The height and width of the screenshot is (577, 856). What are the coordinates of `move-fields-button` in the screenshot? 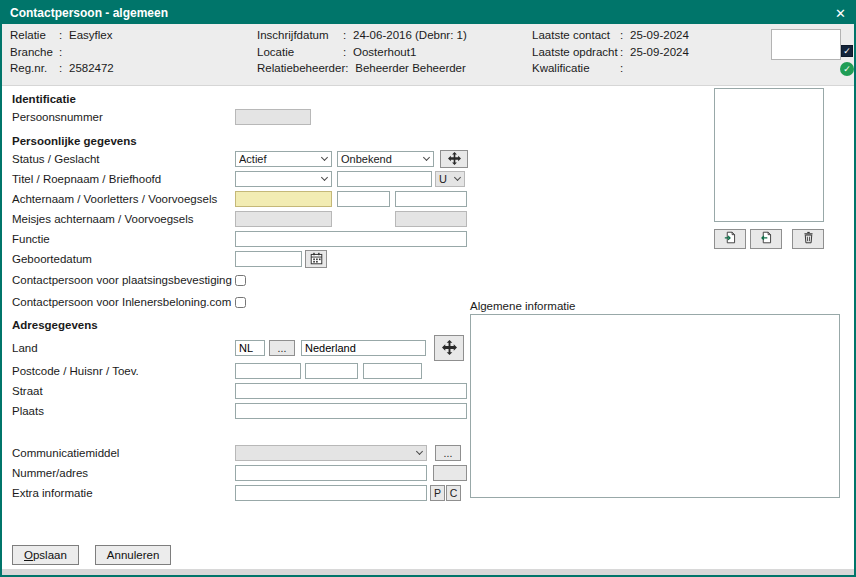 It's located at (454, 159).